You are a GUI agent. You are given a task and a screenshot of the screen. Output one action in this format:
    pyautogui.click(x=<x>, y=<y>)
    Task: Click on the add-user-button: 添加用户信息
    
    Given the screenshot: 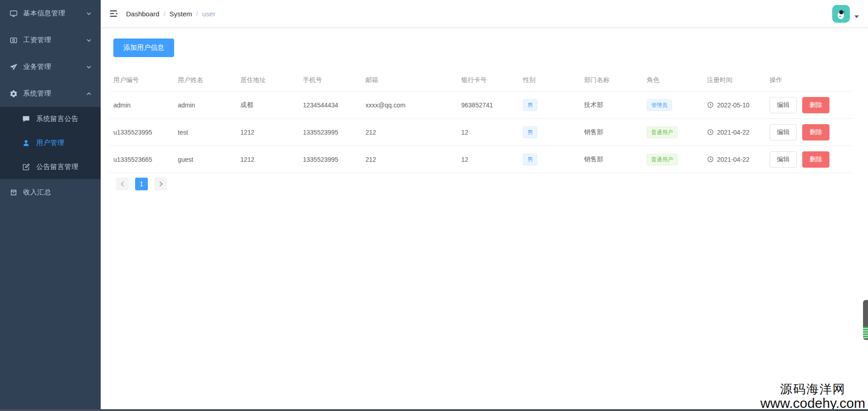 What is the action you would take?
    pyautogui.click(x=144, y=48)
    